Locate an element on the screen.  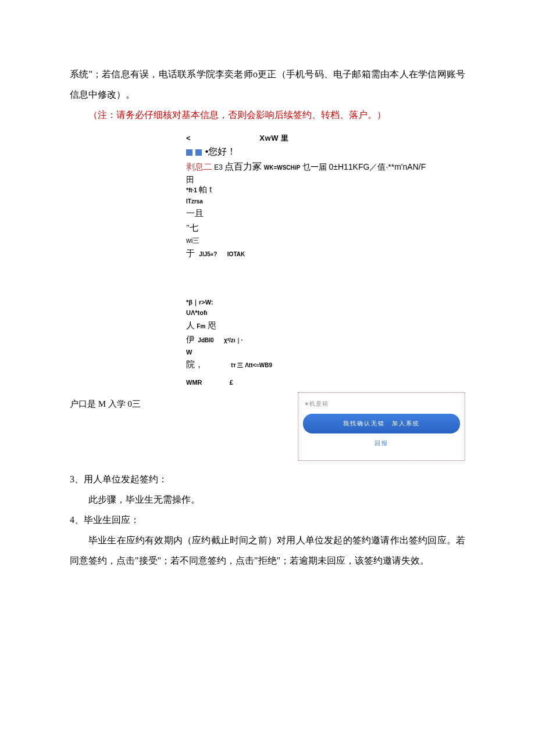
left-caption: 户口是 M 入学 0三 is located at coordinates (105, 403).